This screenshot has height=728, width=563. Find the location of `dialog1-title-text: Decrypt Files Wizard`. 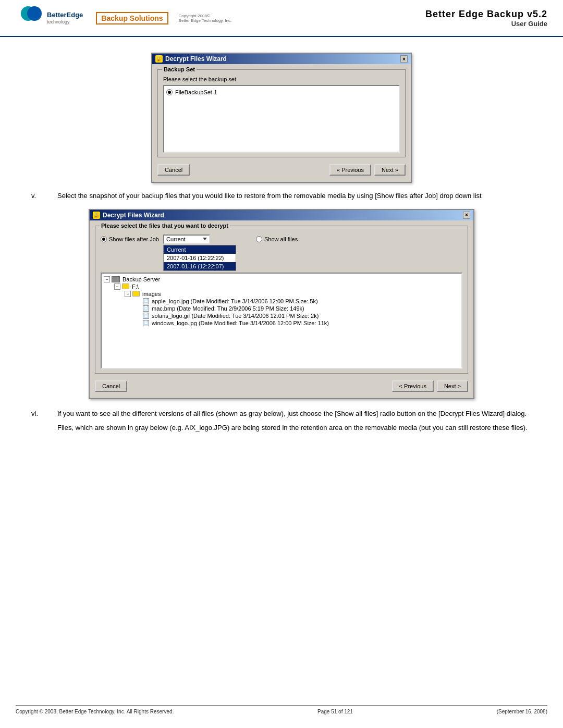

dialog1-title-text: Decrypt Files Wizard is located at coordinates (196, 59).